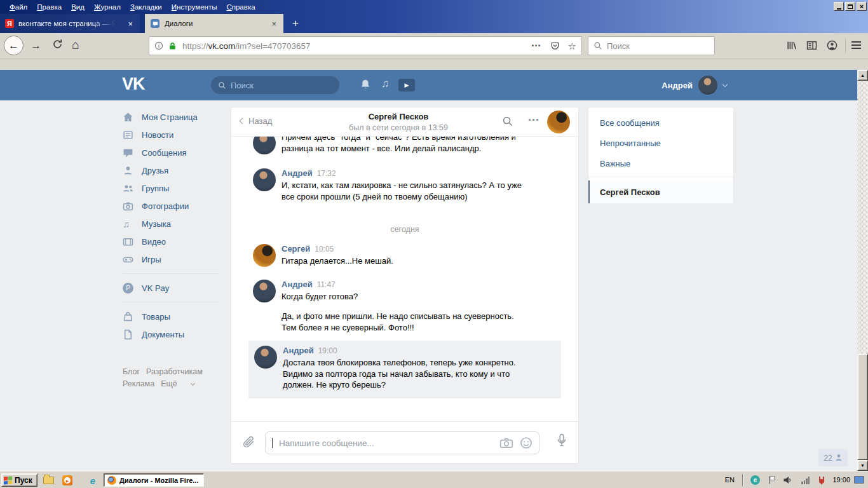  What do you see at coordinates (67, 480) in the screenshot?
I see `media-player-icon: ▶` at bounding box center [67, 480].